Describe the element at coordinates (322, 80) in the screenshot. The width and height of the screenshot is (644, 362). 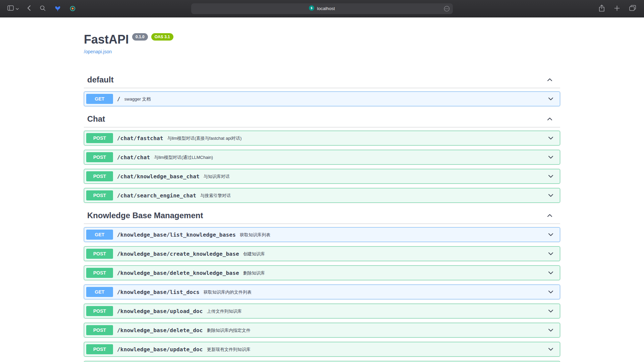
I see `section-header: default` at that location.